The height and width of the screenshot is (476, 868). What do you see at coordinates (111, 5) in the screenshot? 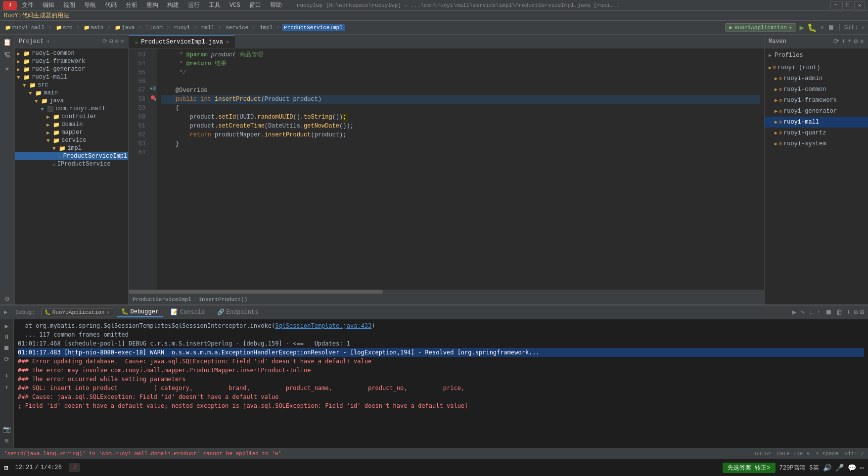
I see `menu-code: 代码` at bounding box center [111, 5].